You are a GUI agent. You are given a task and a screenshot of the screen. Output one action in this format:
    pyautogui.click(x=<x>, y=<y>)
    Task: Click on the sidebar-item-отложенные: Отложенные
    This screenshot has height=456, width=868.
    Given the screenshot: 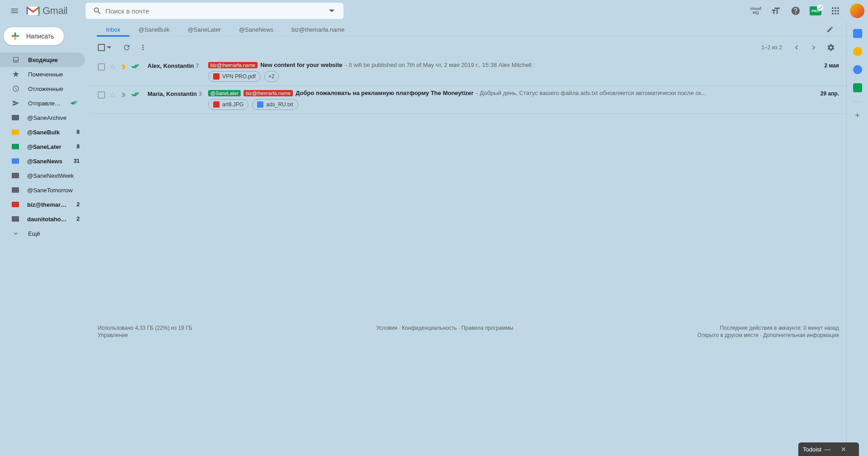 What is the action you would take?
    pyautogui.click(x=43, y=89)
    